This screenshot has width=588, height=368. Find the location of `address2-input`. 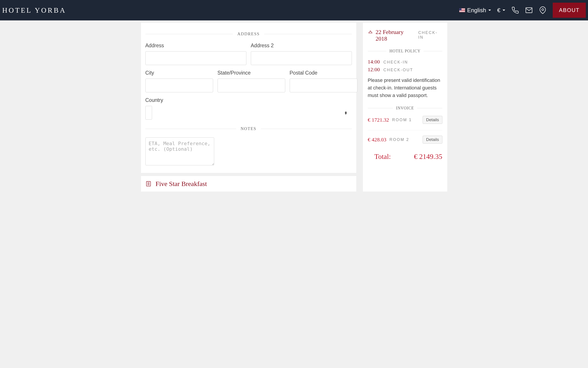

address2-input is located at coordinates (301, 58).